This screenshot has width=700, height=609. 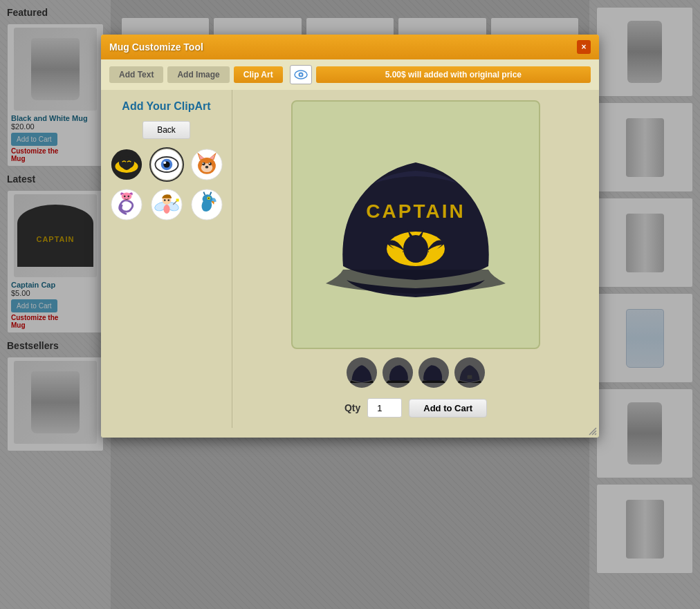 What do you see at coordinates (207, 205) in the screenshot?
I see `dragon-clipart-svg` at bounding box center [207, 205].